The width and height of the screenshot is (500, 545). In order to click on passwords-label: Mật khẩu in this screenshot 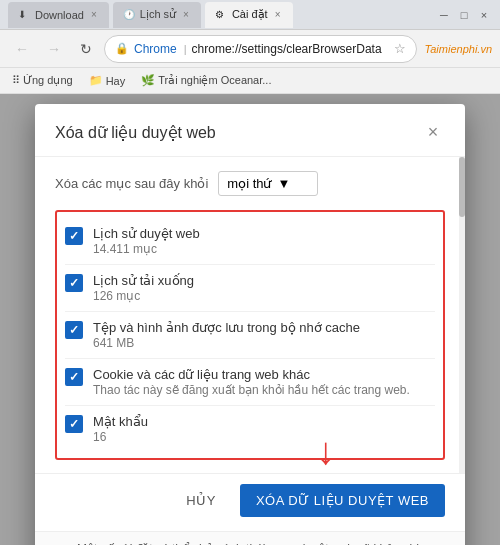, I will do `click(264, 422)`.